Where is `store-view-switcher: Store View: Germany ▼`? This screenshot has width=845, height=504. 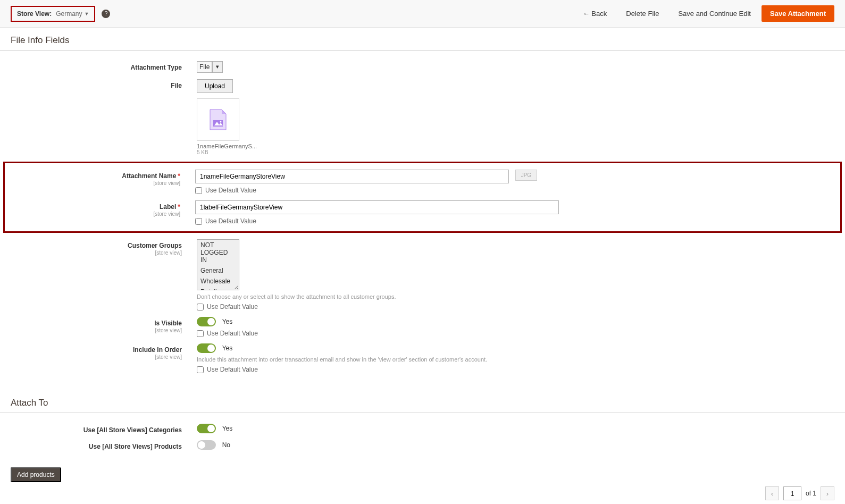 store-view-switcher: Store View: Germany ▼ is located at coordinates (53, 14).